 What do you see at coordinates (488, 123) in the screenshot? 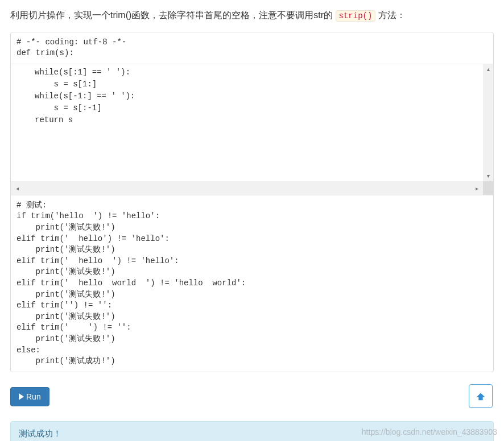
I see `vertical-scrollbar: ▴ ▾` at bounding box center [488, 123].